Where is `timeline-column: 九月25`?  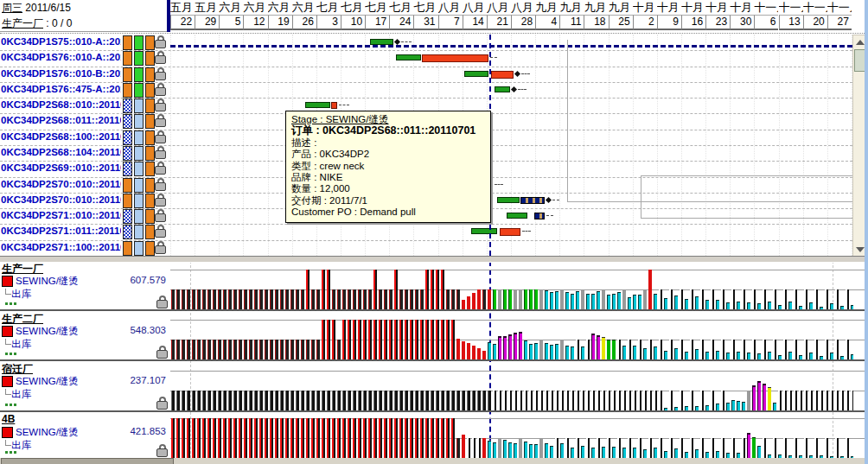
timeline-column: 九月25 is located at coordinates (621, 16).